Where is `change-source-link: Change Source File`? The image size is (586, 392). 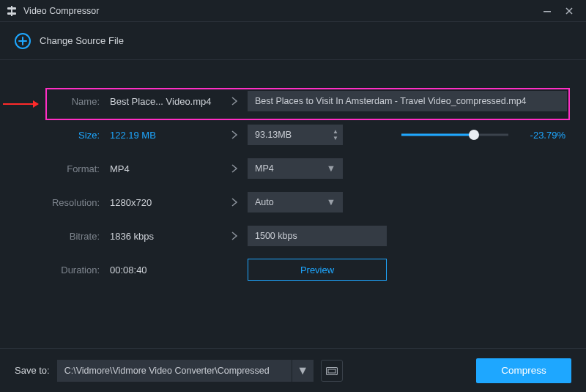
change-source-link: Change Source File is located at coordinates (82, 41).